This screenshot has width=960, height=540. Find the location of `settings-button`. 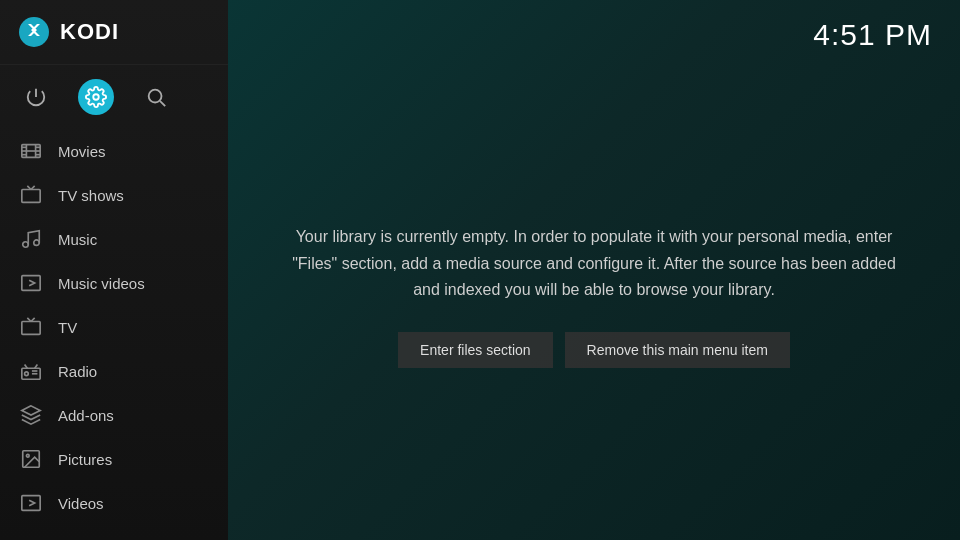

settings-button is located at coordinates (96, 97).